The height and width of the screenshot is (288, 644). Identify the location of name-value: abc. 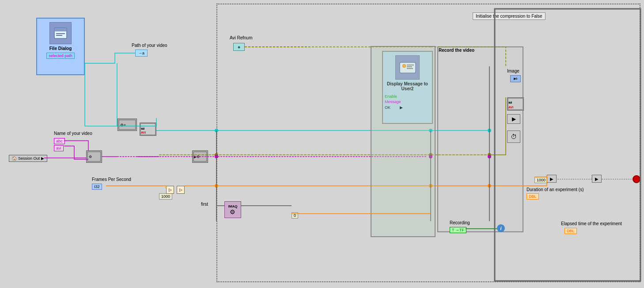
(59, 141).